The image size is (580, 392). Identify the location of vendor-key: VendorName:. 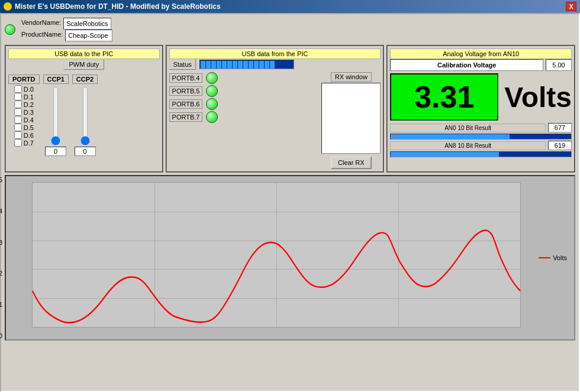
(41, 24).